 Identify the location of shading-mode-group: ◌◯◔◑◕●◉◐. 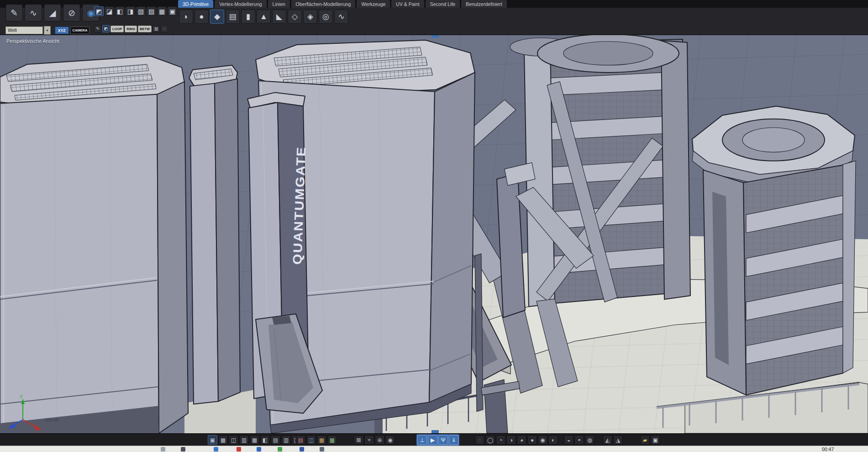
(516, 440).